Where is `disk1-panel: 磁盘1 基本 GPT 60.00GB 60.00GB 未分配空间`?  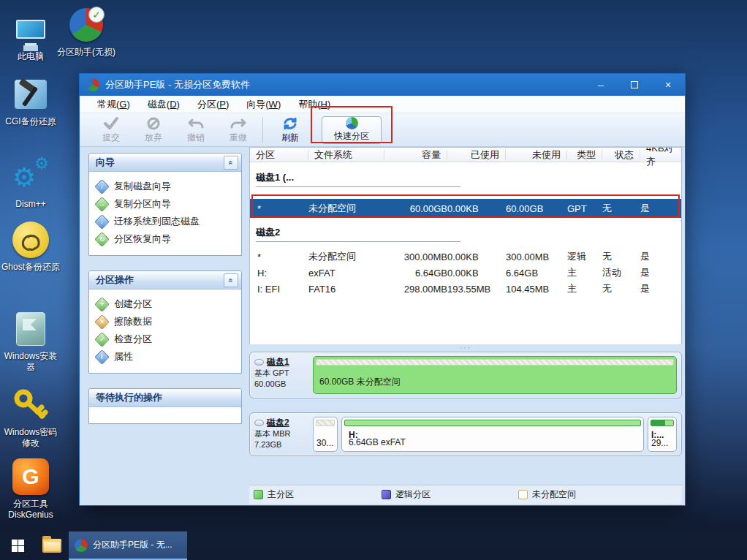 disk1-panel: 磁盘1 基本 GPT 60.00GB 60.00GB 未分配空间 is located at coordinates (466, 375).